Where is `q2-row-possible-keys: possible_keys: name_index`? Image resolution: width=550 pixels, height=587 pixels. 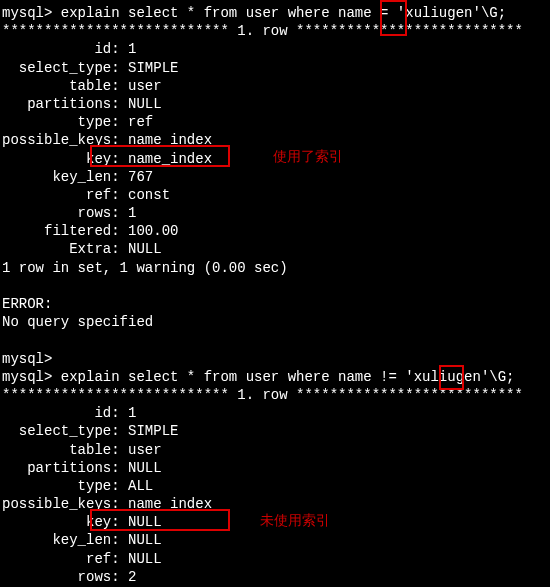
q2-row-possible-keys: possible_keys: name_index is located at coordinates (275, 504).